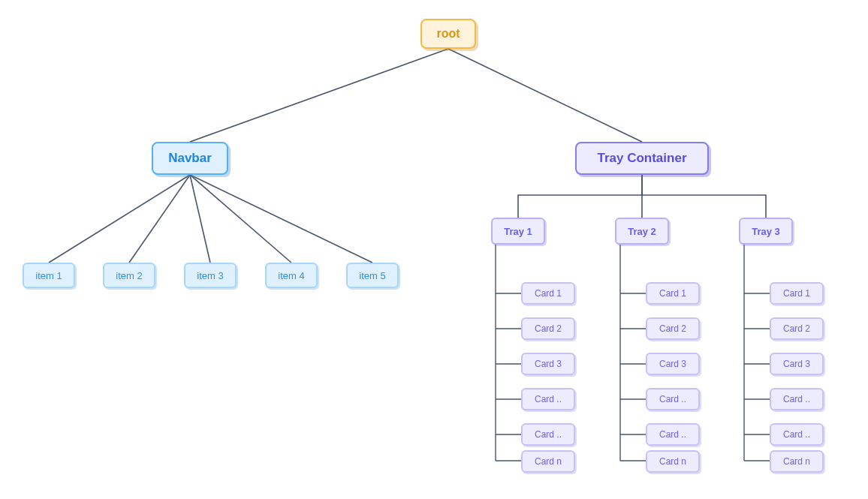 Image resolution: width=868 pixels, height=499 pixels. Describe the element at coordinates (129, 275) in the screenshot. I see `navbar-item: item 2` at that location.